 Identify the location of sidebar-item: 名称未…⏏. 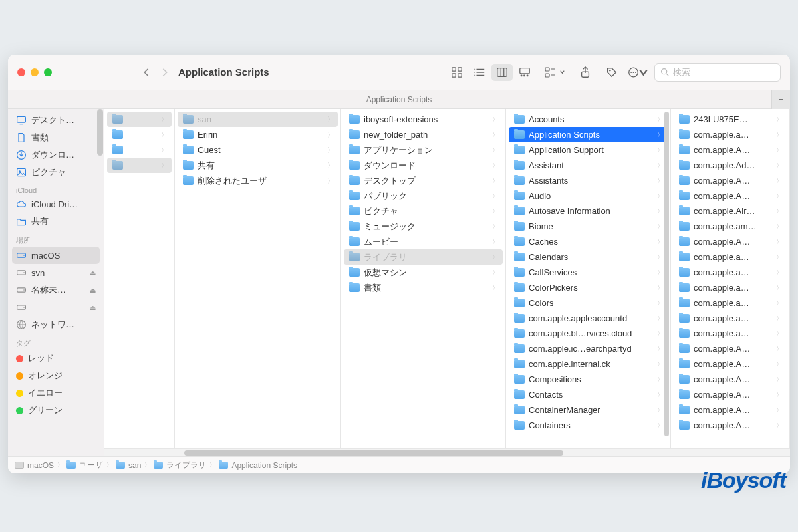
(56, 290).